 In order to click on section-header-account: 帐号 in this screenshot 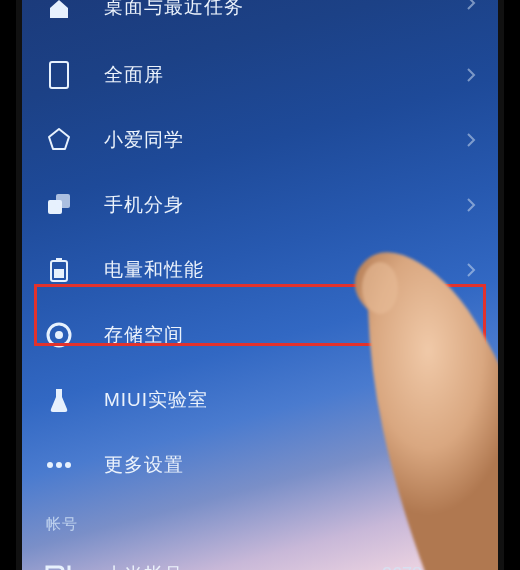, I will do `click(260, 520)`.